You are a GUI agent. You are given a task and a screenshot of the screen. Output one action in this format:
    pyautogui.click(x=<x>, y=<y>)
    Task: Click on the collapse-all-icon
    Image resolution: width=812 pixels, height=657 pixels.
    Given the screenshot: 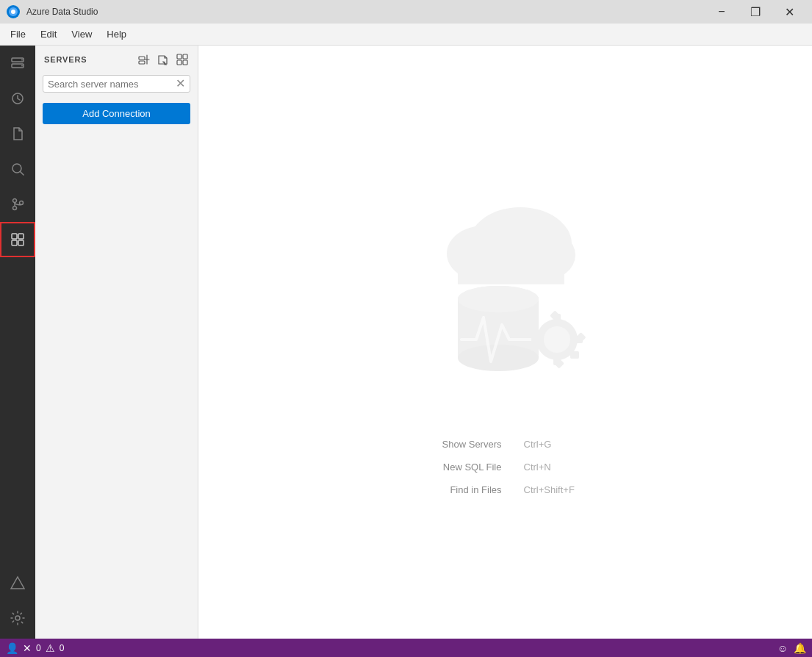 What is the action you would take?
    pyautogui.click(x=182, y=60)
    